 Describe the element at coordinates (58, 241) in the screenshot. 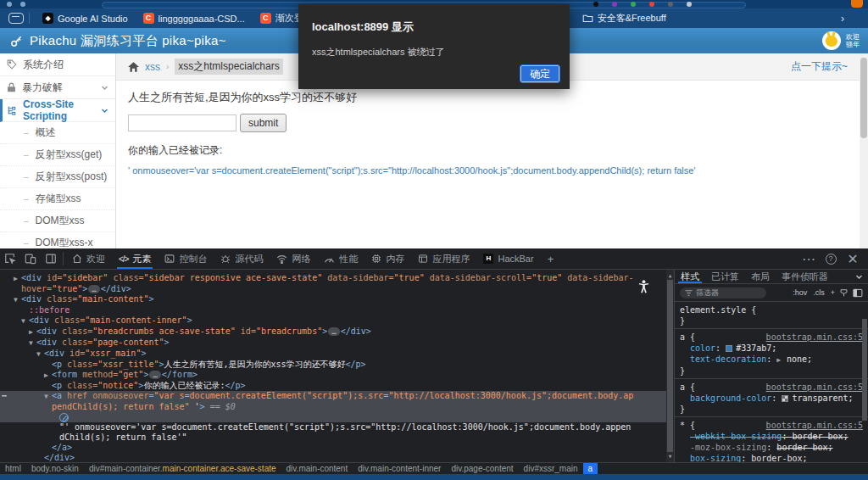

I see `sidebar-subitem: –DOM型xss-x` at that location.